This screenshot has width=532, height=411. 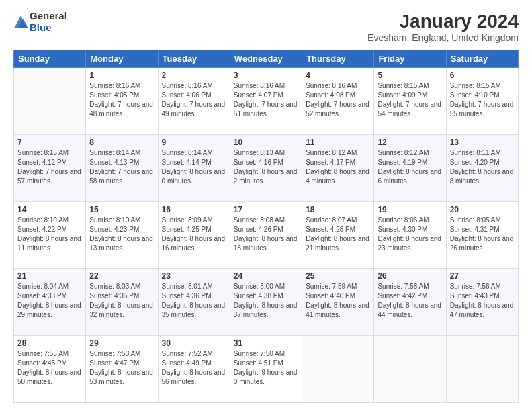 I want to click on sunset-text: Sunset: 4:51 PM, so click(x=259, y=363).